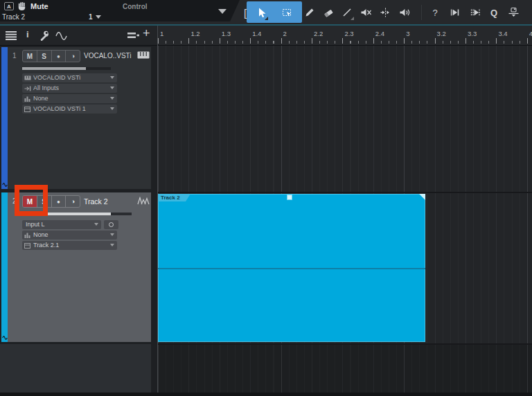 The image size is (532, 396). What do you see at coordinates (54, 69) in the screenshot?
I see `track1-volume-fill` at bounding box center [54, 69].